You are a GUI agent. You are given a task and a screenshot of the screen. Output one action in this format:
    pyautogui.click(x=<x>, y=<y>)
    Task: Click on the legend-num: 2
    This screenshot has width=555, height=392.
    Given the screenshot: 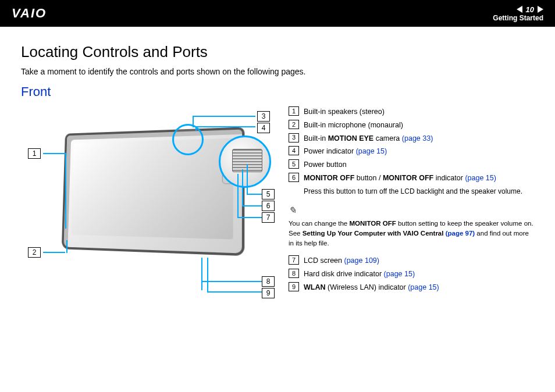 What is the action you would take?
    pyautogui.click(x=294, y=124)
    